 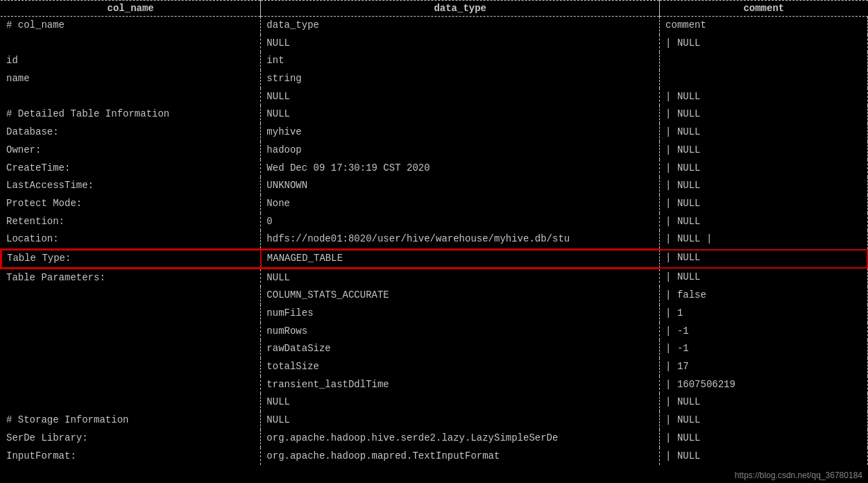 I want to click on cell-comment: | 1607506219, so click(x=764, y=385).